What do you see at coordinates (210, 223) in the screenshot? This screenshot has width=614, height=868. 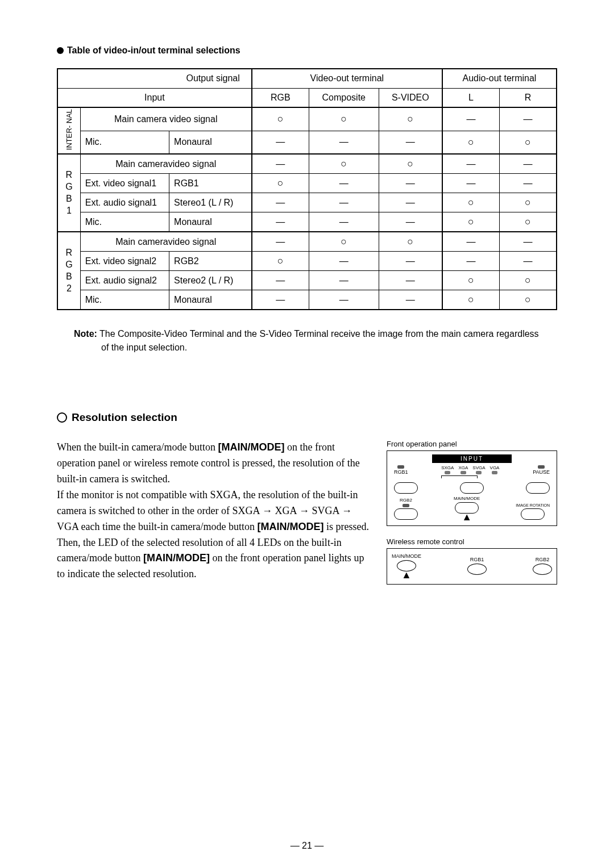 I see `row-monaural1: Monaural` at bounding box center [210, 223].